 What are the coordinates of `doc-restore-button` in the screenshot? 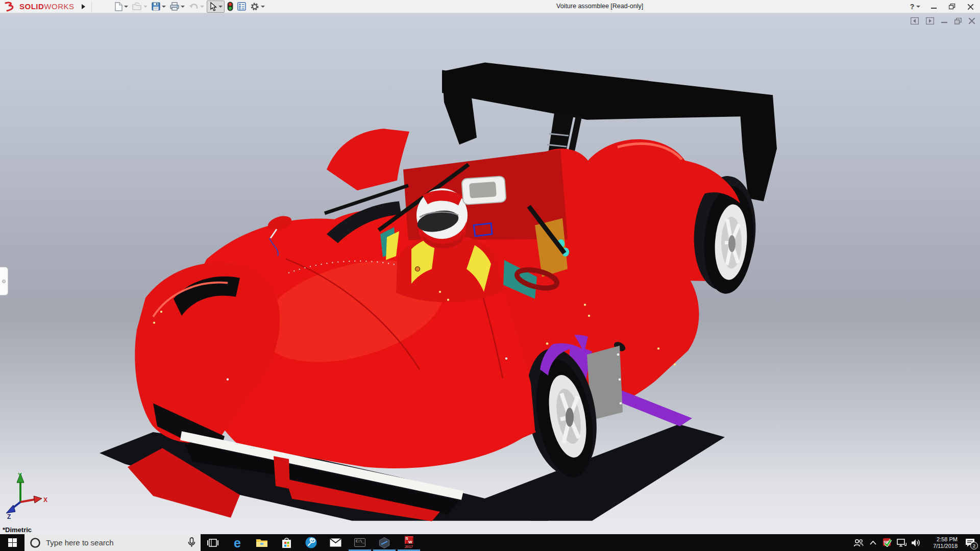 It's located at (958, 21).